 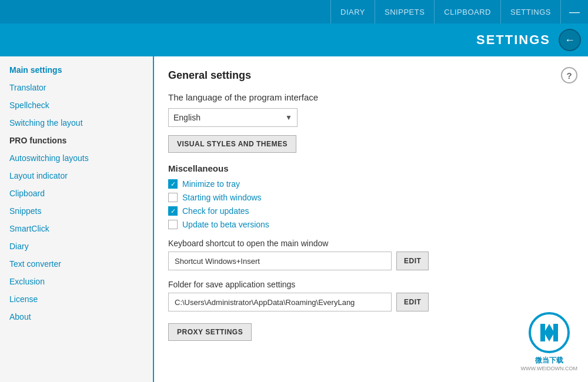 What do you see at coordinates (173, 185) in the screenshot?
I see `checkmark-icon: ✓` at bounding box center [173, 185].